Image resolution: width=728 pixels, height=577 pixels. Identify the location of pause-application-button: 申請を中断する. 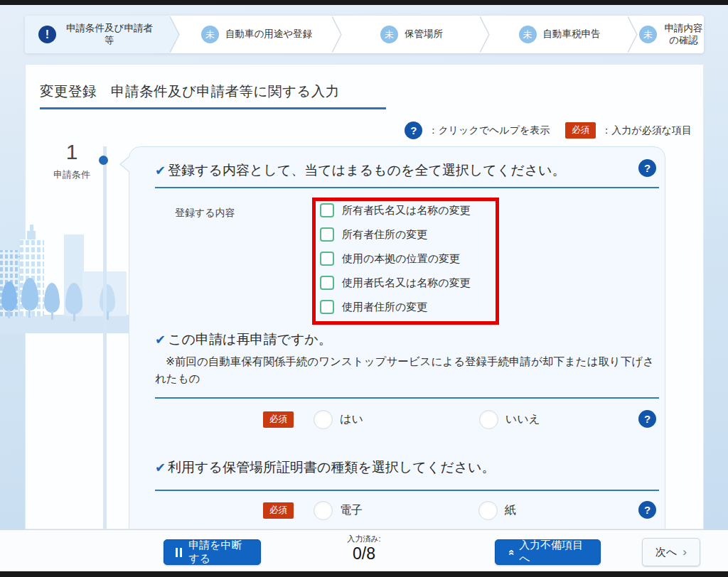
(212, 552).